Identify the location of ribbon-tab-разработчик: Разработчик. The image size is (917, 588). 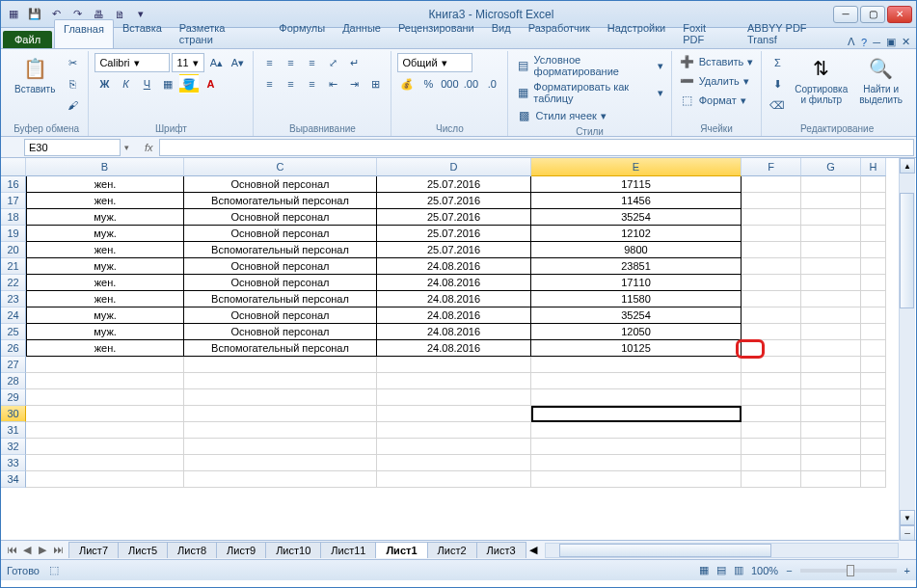
(559, 34).